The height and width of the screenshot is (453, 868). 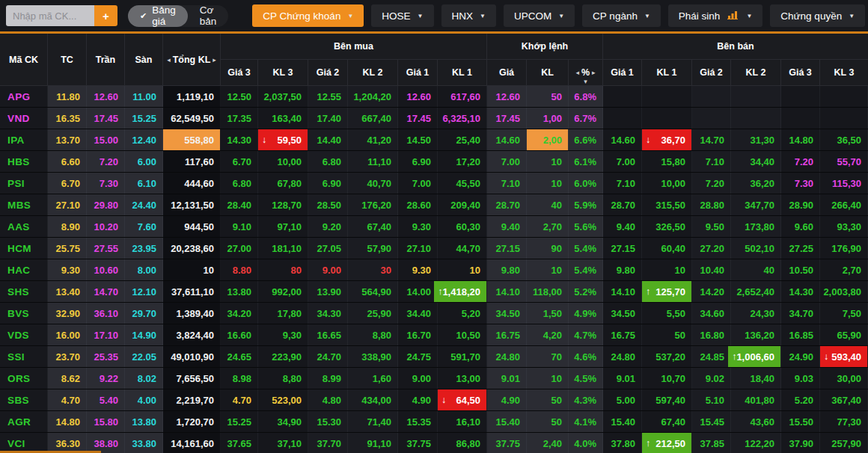 I want to click on buy-price1-cell: 34.40, so click(x=418, y=313).